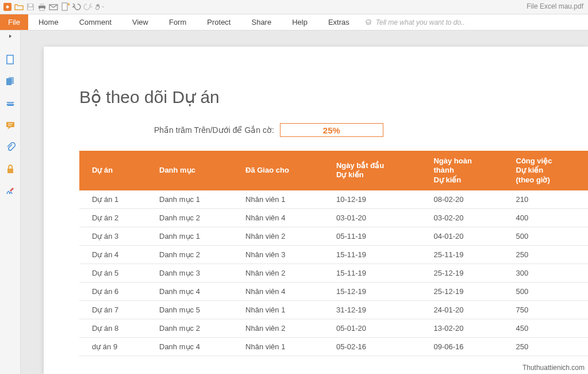 This screenshot has height=374, width=588. I want to click on multipage-panel-icon, so click(10, 82).